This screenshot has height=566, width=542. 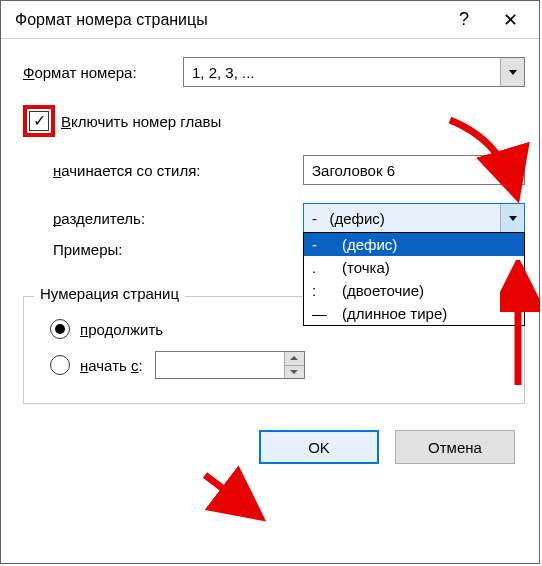 What do you see at coordinates (178, 250) in the screenshot?
I see `examples-label: Примеры:` at bounding box center [178, 250].